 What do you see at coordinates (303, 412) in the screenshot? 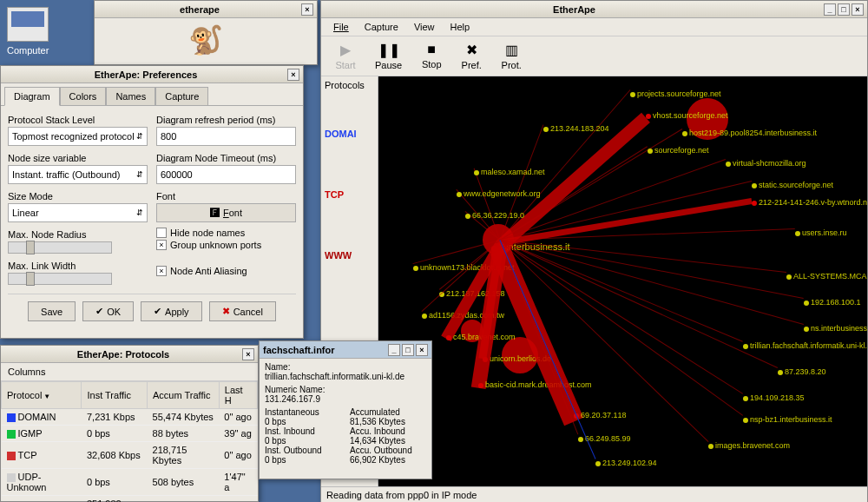
I see `inst-header: Instantaneous` at bounding box center [303, 412].